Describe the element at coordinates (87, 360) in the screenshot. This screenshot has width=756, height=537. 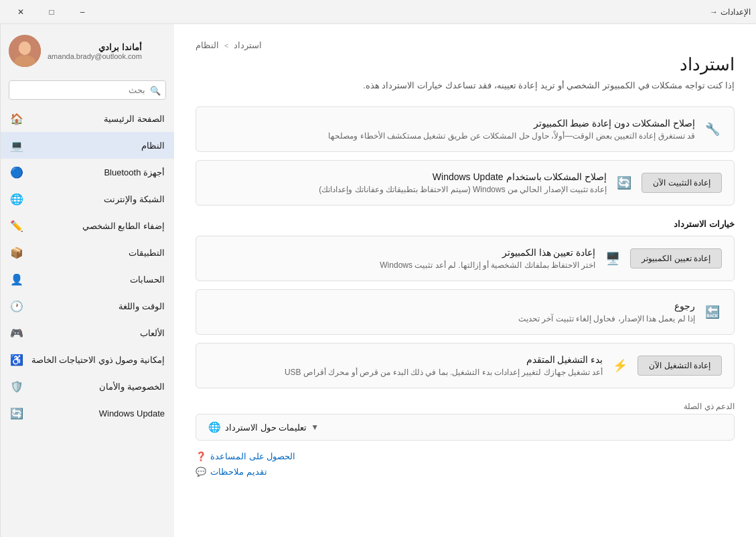
I see `sidebar-item-accessibility: ♿ إمكانية وصول ذوي الاحتياجات الخاصة` at that location.